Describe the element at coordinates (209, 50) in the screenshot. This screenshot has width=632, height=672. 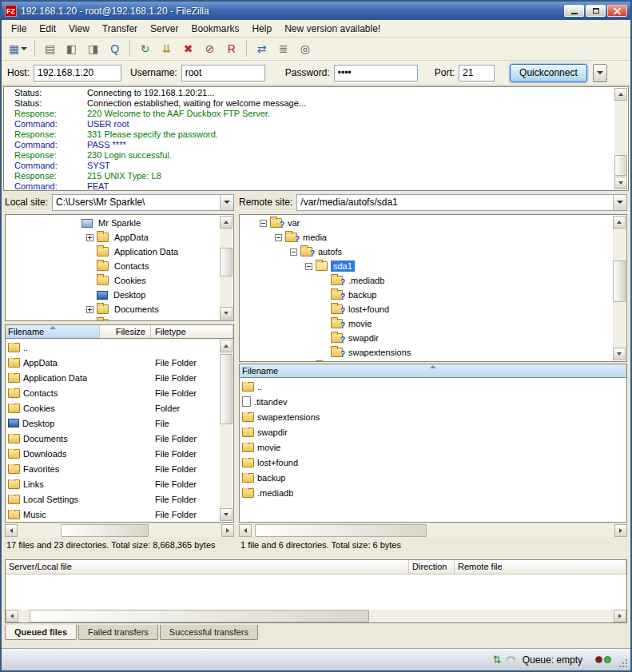
I see `disconnect-button: ⊘` at that location.